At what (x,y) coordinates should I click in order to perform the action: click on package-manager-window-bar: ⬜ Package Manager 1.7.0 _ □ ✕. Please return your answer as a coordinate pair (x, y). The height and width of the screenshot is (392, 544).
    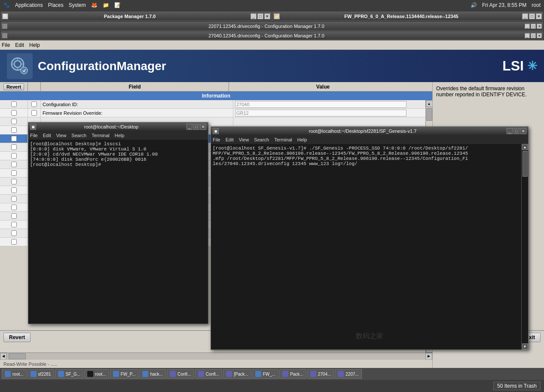
    Looking at the image, I should click on (136, 16).